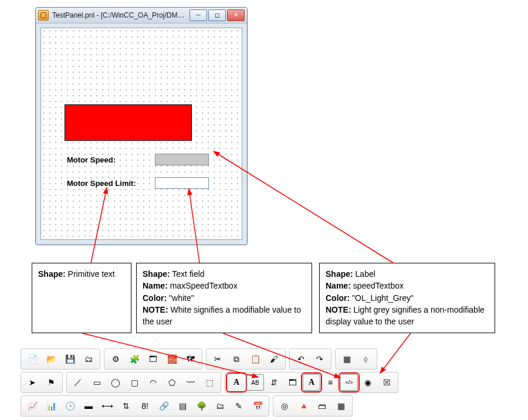  Describe the element at coordinates (145, 406) in the screenshot. I see `numeric-io-icon: 8!` at that location.